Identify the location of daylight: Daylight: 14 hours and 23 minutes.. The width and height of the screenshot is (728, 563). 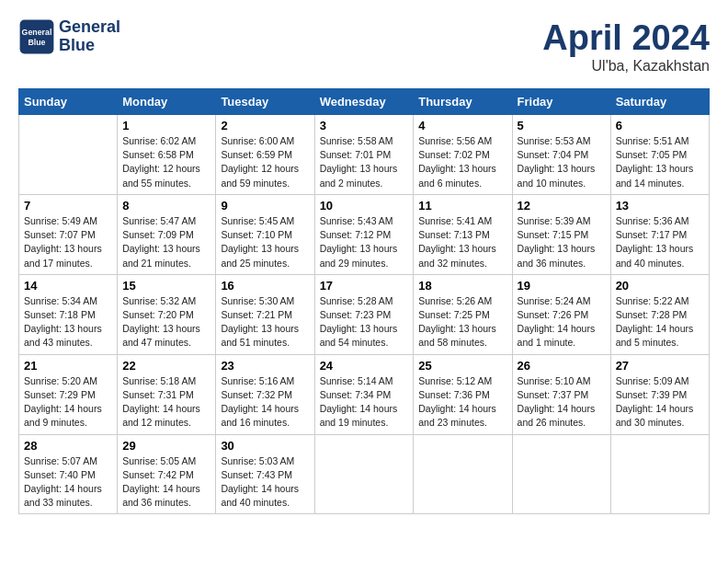
(458, 416).